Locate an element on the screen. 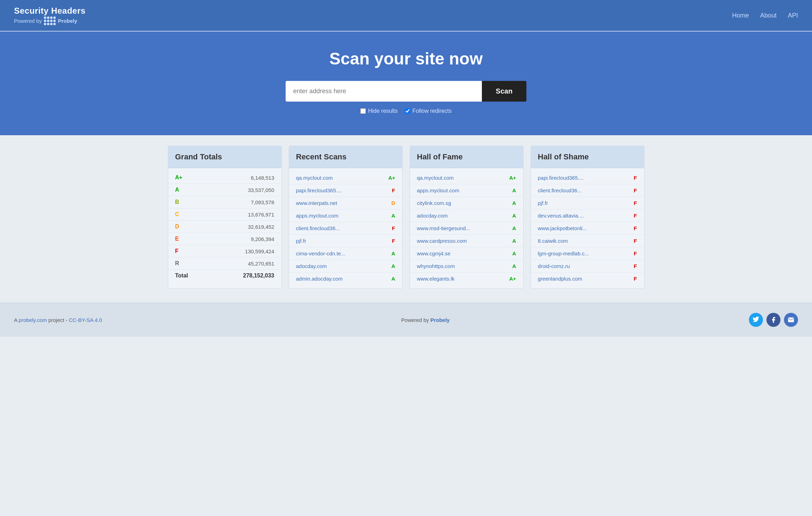 This screenshot has width=812, height=516. nav-links: Home About API is located at coordinates (765, 15).